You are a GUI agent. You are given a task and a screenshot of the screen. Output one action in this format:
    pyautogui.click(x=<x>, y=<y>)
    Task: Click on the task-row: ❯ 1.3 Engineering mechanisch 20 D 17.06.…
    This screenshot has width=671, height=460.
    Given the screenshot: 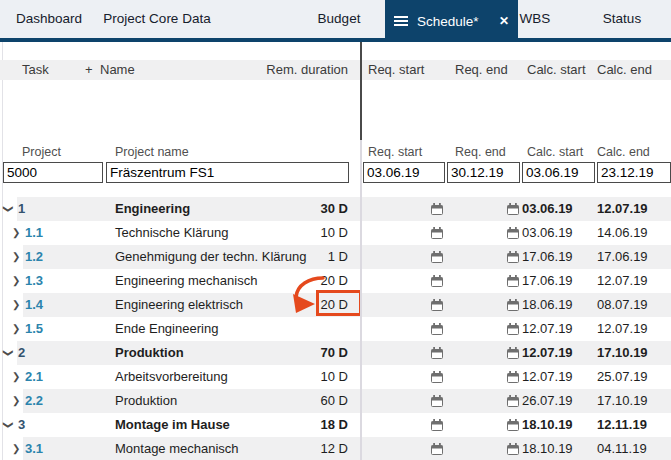 What is the action you would take?
    pyautogui.click(x=336, y=281)
    